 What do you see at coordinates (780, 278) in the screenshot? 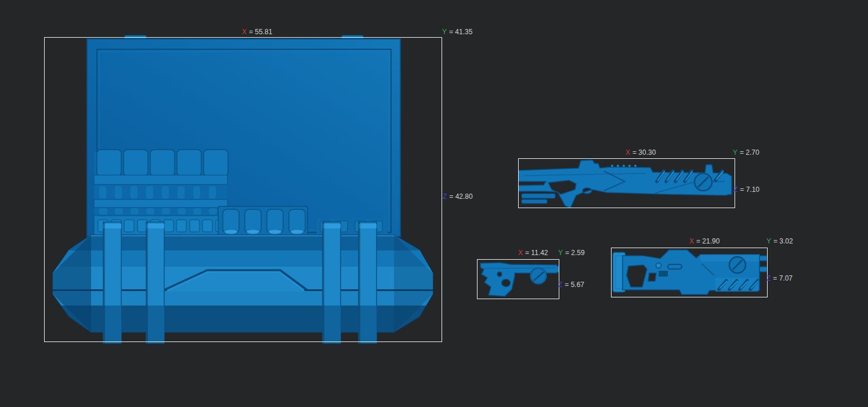
I see `dimension-label-z: Z= 7.07` at bounding box center [780, 278].